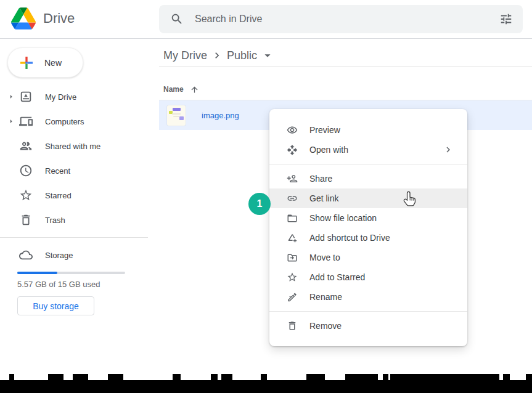  Describe the element at coordinates (382, 297) in the screenshot. I see `menu-item-label: Rename` at that location.